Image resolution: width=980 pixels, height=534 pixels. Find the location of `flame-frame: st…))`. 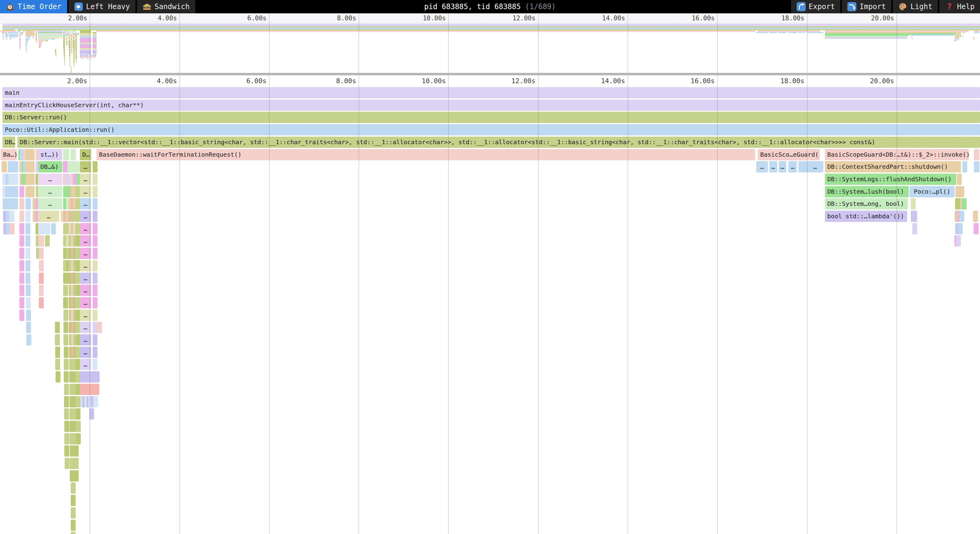

flame-frame: st…)) is located at coordinates (50, 154).